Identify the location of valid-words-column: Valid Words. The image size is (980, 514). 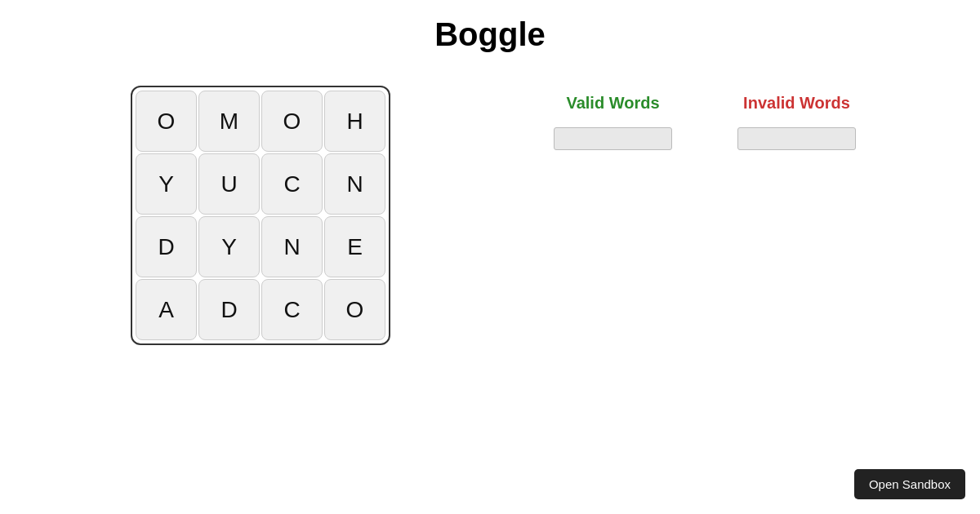
(612, 122).